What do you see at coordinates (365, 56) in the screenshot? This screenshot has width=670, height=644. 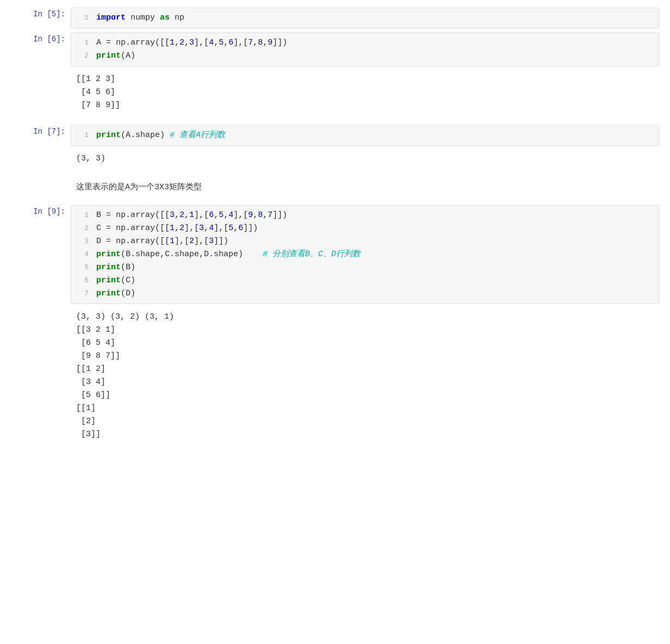 I see `code-line-1-1: 2print(A)` at bounding box center [365, 56].